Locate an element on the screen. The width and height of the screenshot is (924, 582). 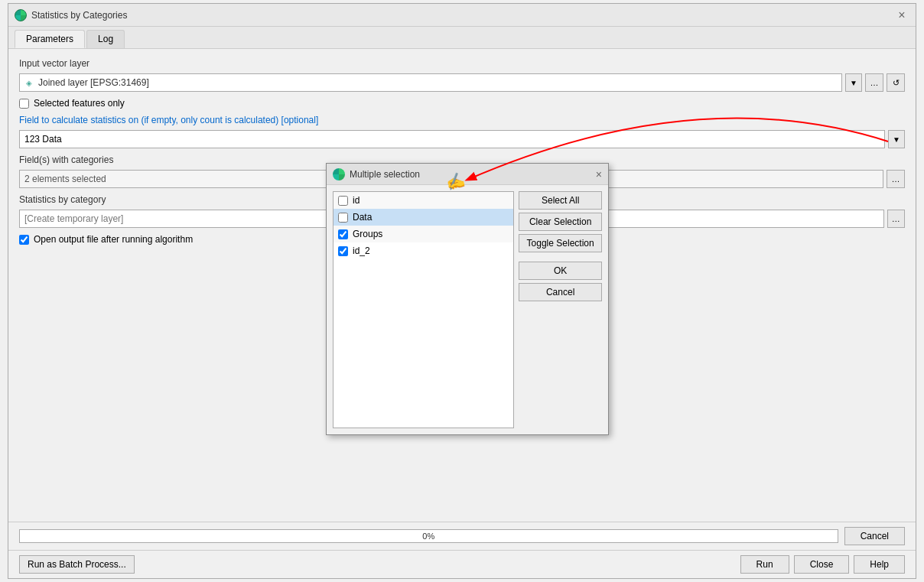
list-item-label-id2: id_2 is located at coordinates (361, 251).